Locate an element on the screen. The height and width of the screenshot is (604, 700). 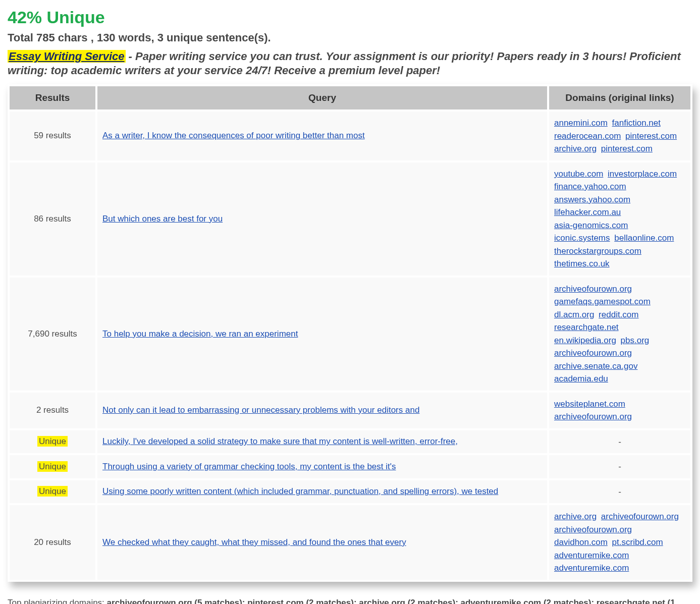
table-row: 2 resultsNot only can it lead to embarra… is located at coordinates (350, 411).